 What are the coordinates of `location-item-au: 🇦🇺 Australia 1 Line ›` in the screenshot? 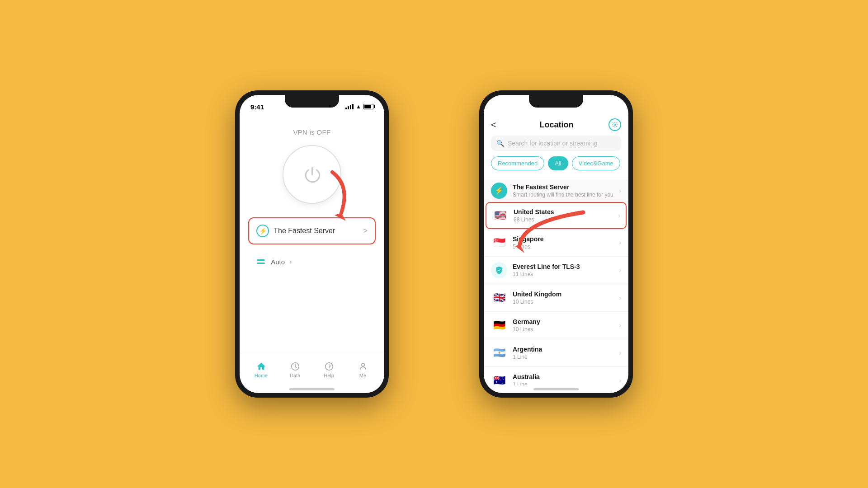 It's located at (556, 376).